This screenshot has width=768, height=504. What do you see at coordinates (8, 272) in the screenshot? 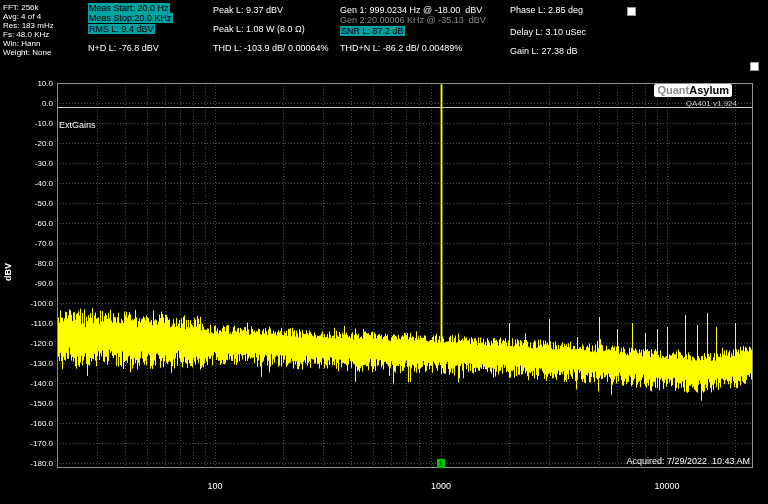
I see `y-axis-title: dBV` at bounding box center [8, 272].